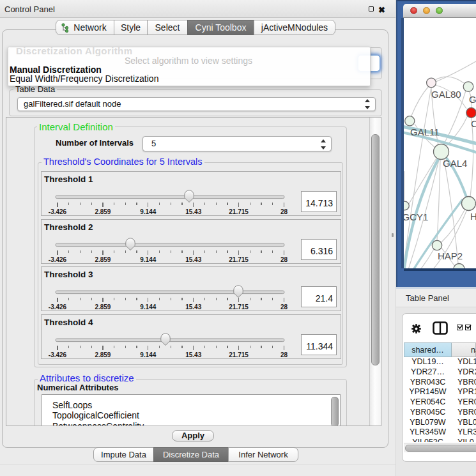 Image resolution: width=476 pixels, height=476 pixels. Describe the element at coordinates (416, 217) in the screenshot. I see `svg-text: GCY1` at that location.